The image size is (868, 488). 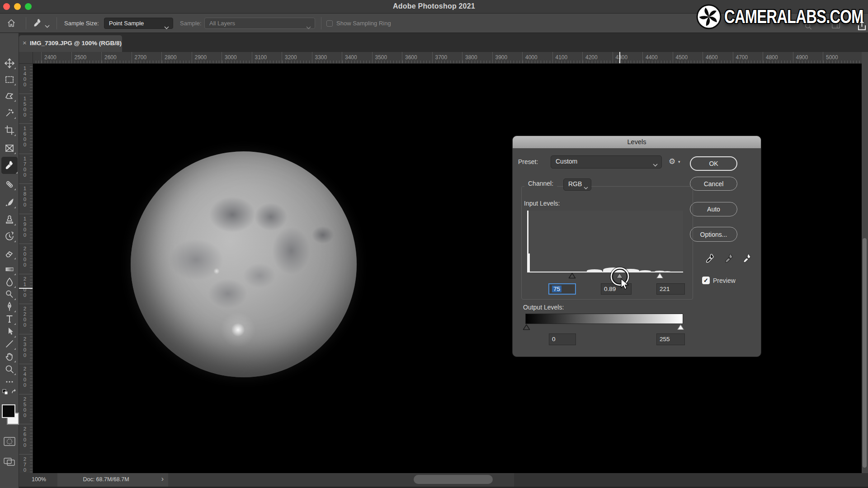 What do you see at coordinates (25, 287) in the screenshot?
I see `ruler-label: 2100` at bounding box center [25, 287].